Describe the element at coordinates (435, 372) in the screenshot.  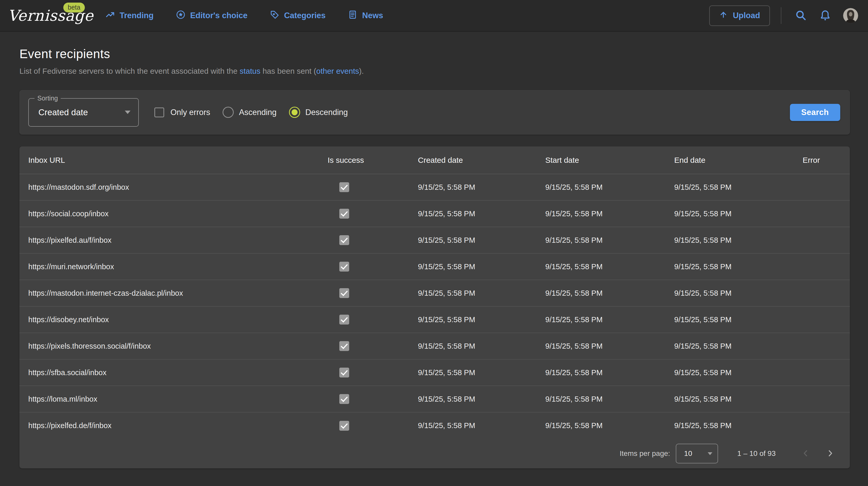
I see `table-row: https://sfba.social/inbox9/15/25, 5:58 P…` at that location.